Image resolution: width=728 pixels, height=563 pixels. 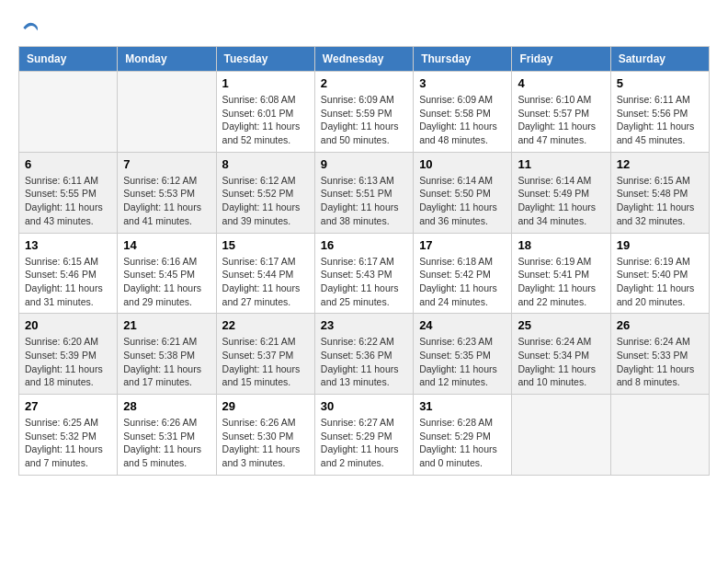 What do you see at coordinates (265, 435) in the screenshot?
I see `calendar-cell: 29Sunrise: 6:26 AMSunset: 5:30 PMDayligh…` at bounding box center [265, 435].